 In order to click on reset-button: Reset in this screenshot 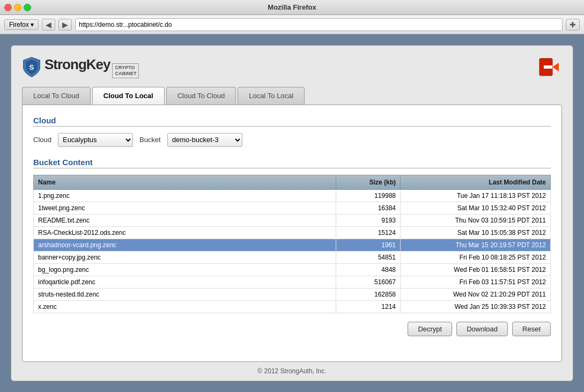, I will do `click(531, 329)`.